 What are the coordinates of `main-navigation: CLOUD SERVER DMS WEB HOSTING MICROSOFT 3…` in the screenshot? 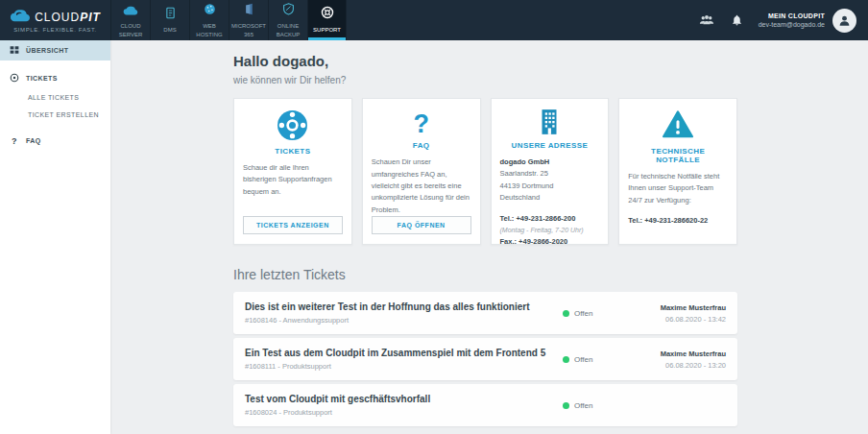 It's located at (229, 20).